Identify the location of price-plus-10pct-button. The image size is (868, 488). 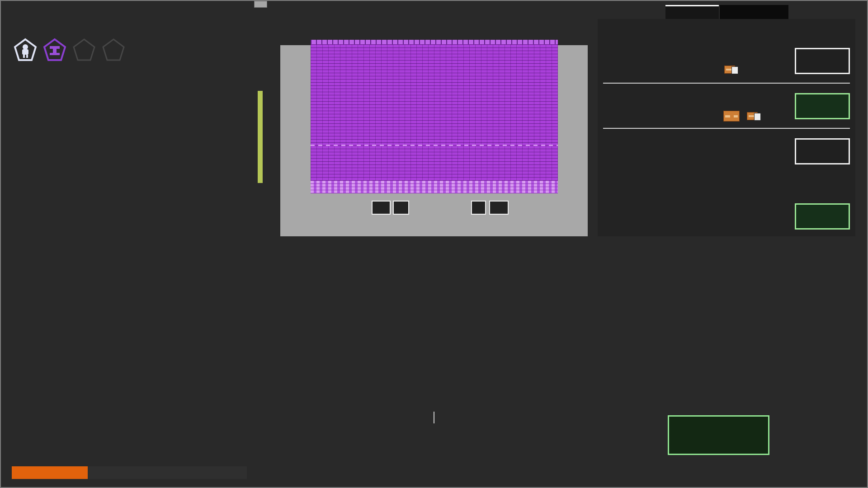
(499, 208).